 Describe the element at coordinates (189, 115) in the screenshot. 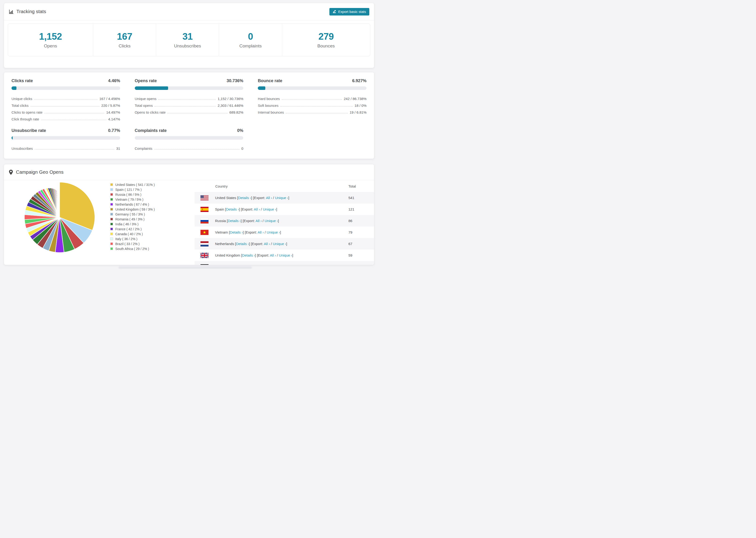

I see `rates-grid: Clicks rate4.46%Unique clicks167 / 4.456…` at that location.